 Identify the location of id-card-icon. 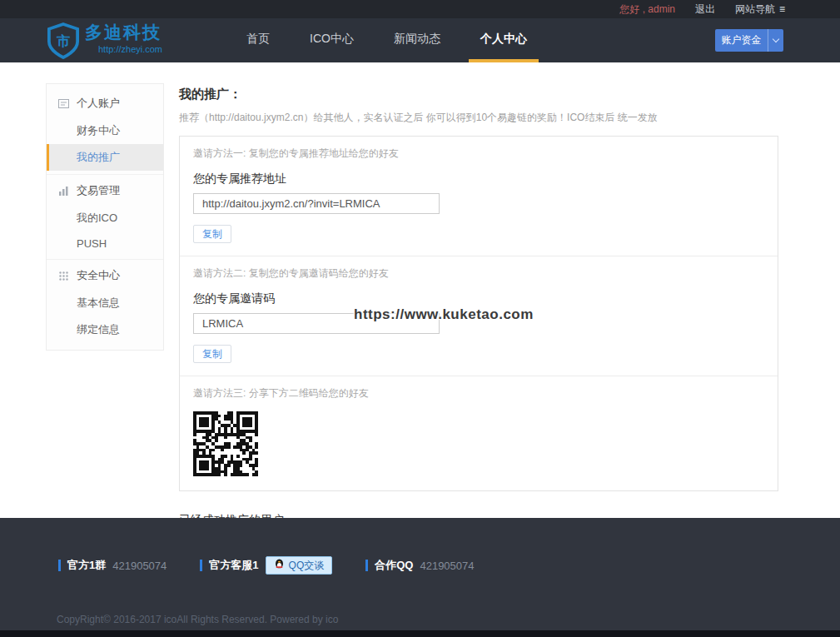
(63, 103).